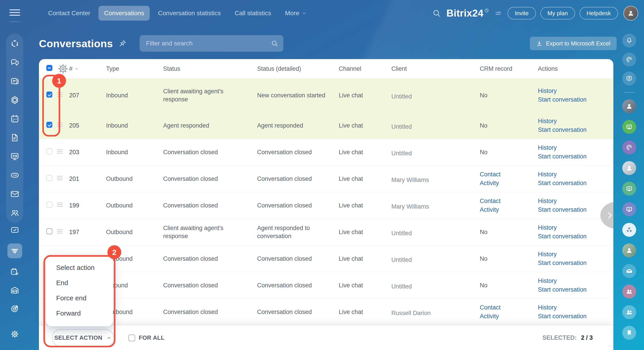 This screenshot has width=644, height=350. What do you see at coordinates (253, 13) in the screenshot?
I see `tab-call-statistics: Call statistics` at bounding box center [253, 13].